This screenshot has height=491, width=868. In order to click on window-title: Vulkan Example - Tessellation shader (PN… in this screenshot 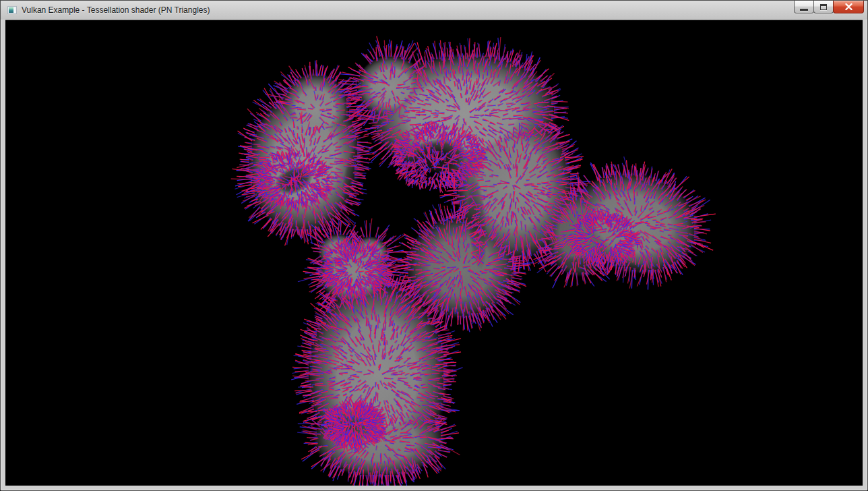, I will do `click(116, 10)`.